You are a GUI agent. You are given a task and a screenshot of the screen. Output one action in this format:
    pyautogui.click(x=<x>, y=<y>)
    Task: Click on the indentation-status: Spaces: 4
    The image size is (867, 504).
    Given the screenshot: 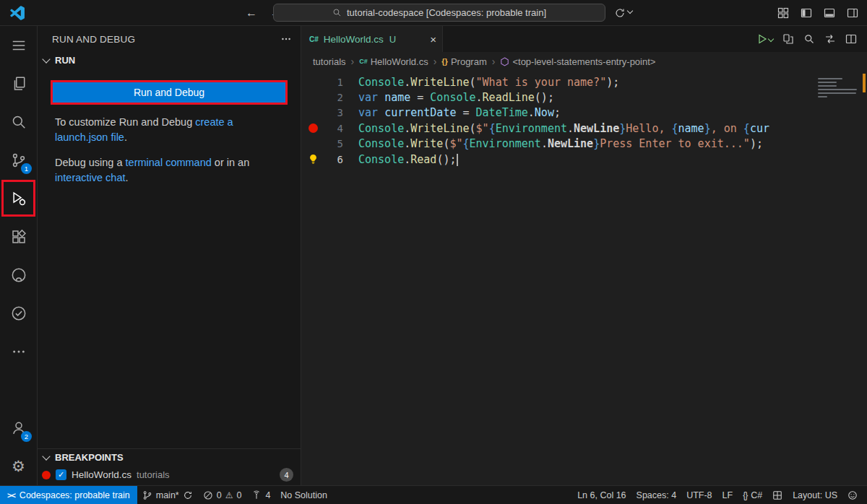 What is the action you would take?
    pyautogui.click(x=657, y=495)
    